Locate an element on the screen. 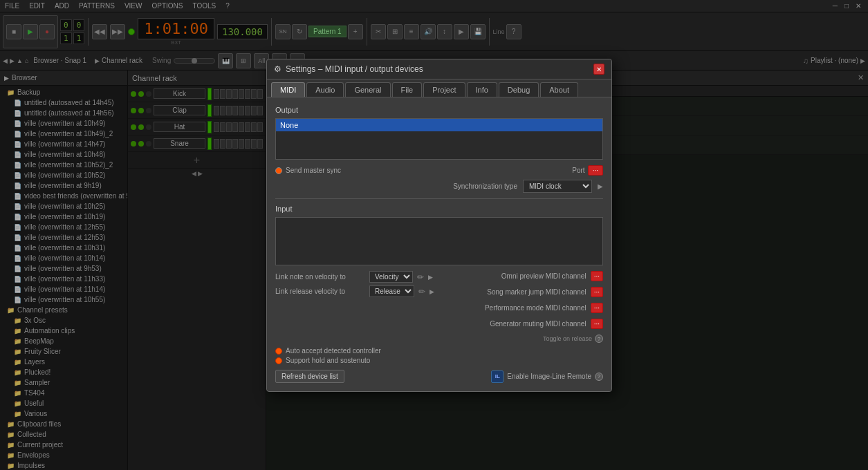  gen-muting-label: Generator muting MIDI channel is located at coordinates (538, 323).